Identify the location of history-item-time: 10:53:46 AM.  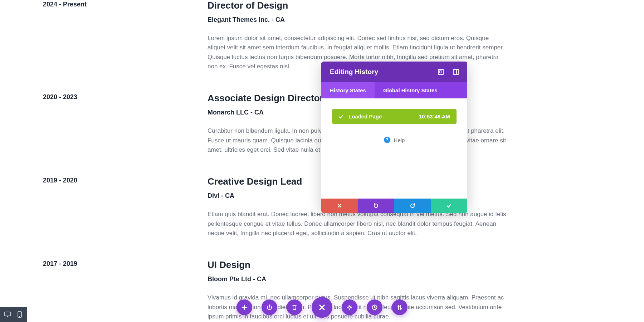
(434, 117).